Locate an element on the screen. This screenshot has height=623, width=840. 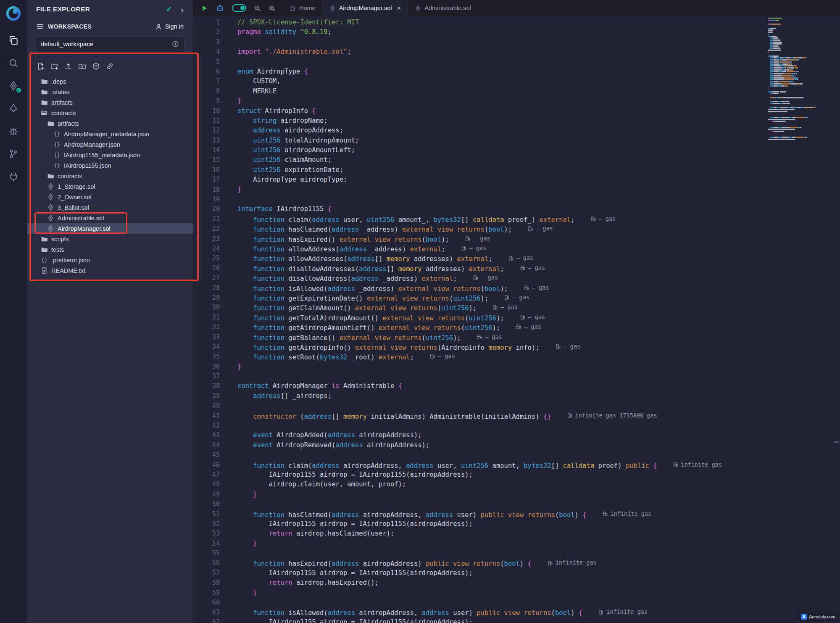
line-number: 58 is located at coordinates (207, 583).